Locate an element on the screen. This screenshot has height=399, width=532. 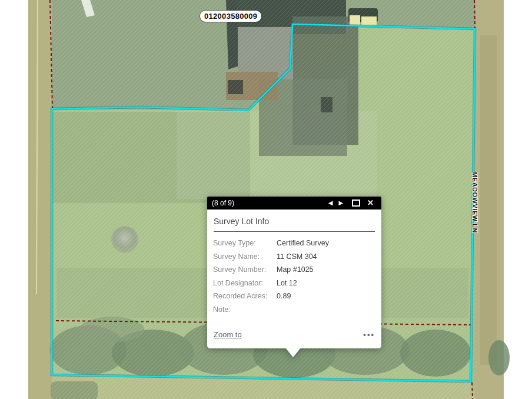
parcel-id-label: 012003580009 is located at coordinates (231, 16).